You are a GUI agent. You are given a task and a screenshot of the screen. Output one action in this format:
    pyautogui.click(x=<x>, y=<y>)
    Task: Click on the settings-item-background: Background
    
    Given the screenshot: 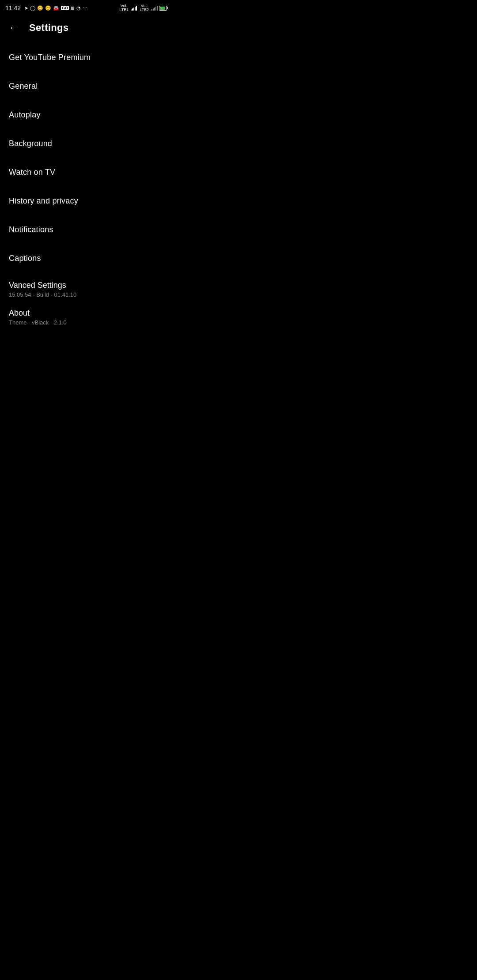 What is the action you would take?
    pyautogui.click(x=86, y=144)
    